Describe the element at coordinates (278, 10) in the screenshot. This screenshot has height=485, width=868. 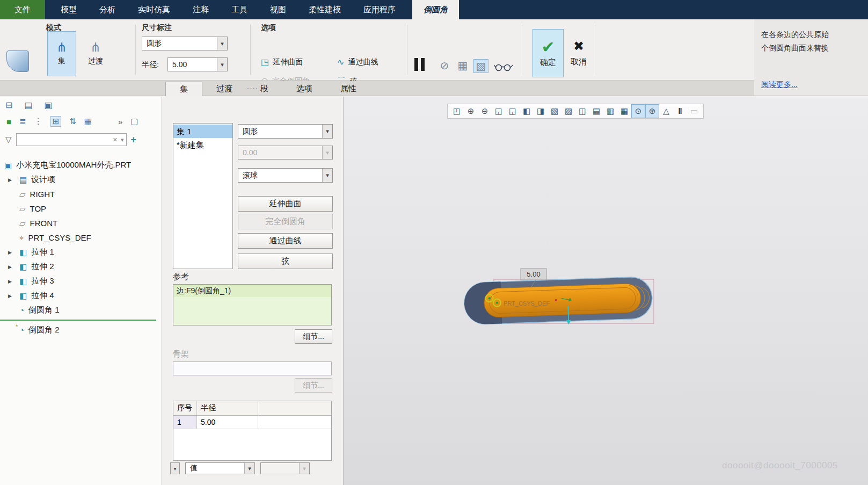
I see `menu-tab-view: 视图` at that location.